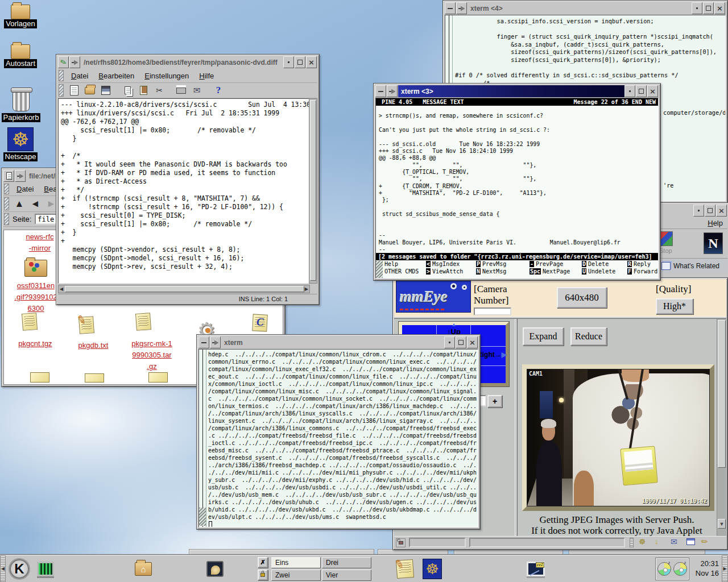 This screenshot has width=728, height=582. I want to click on pine-menu-item: RReply, so click(642, 264).